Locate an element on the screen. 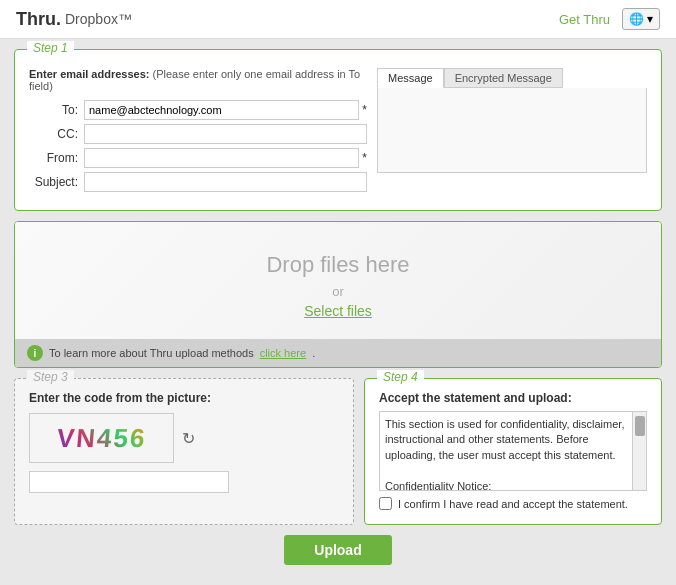  captcha-image: VN456 is located at coordinates (102, 438).